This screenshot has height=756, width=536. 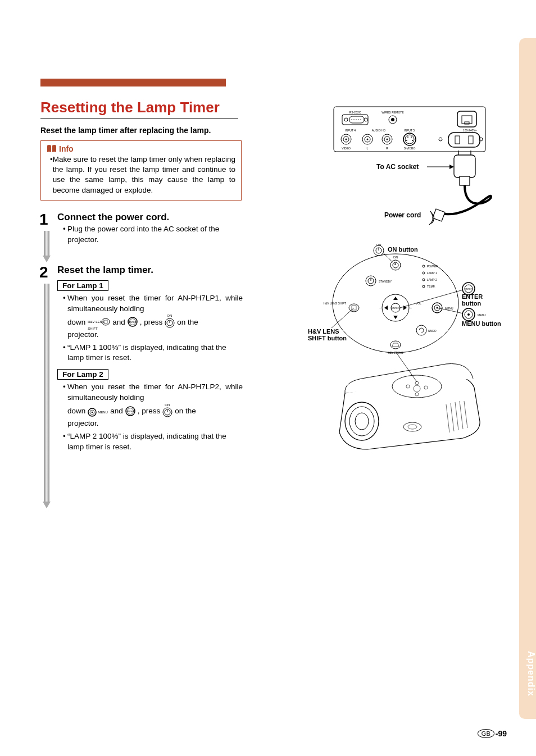 What do you see at coordinates (66, 149) in the screenshot?
I see `info-label: Info` at bounding box center [66, 149].